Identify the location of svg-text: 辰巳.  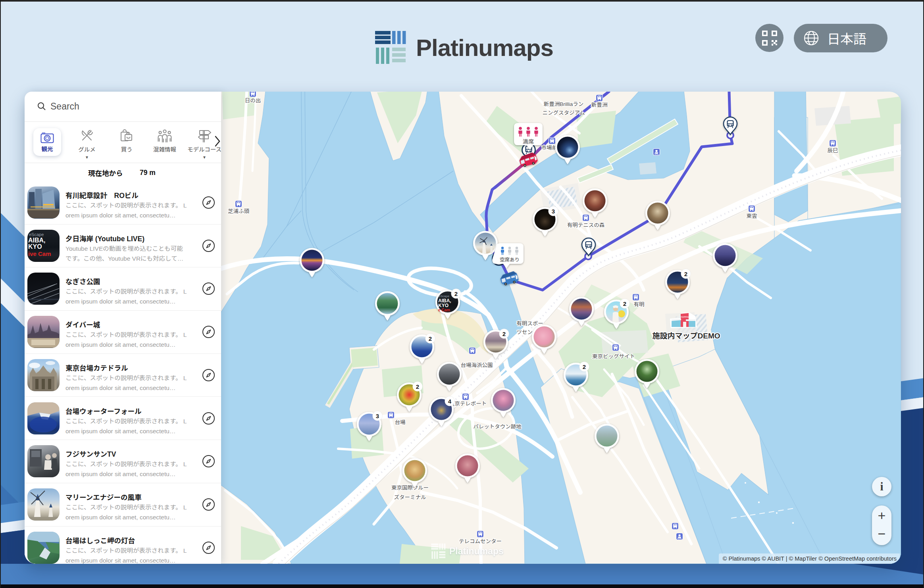
(833, 151).